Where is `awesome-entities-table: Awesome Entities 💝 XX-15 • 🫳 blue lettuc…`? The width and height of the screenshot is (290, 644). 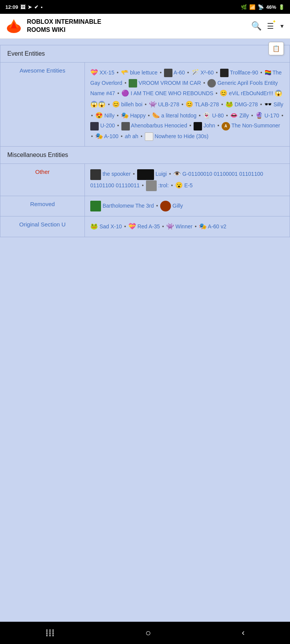 awesome-entities-table: Awesome Entities 💝 XX-15 • 🫳 blue lettuc… is located at coordinates (145, 104).